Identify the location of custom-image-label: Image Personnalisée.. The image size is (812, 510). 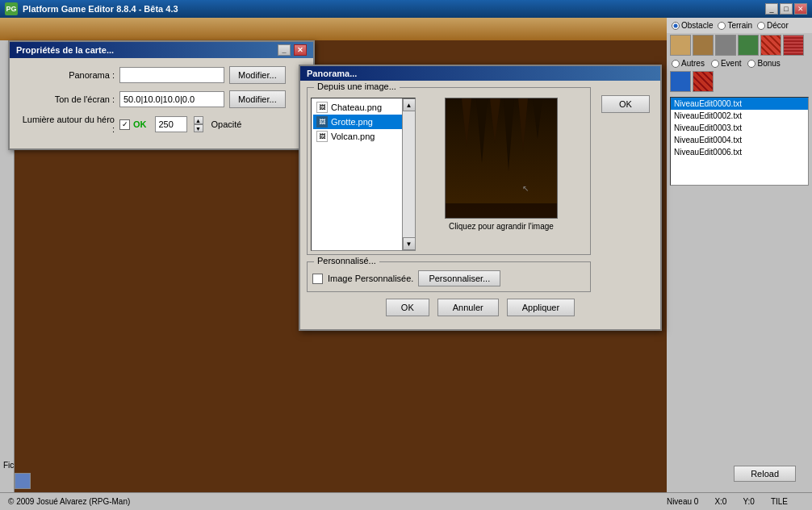
(370, 278).